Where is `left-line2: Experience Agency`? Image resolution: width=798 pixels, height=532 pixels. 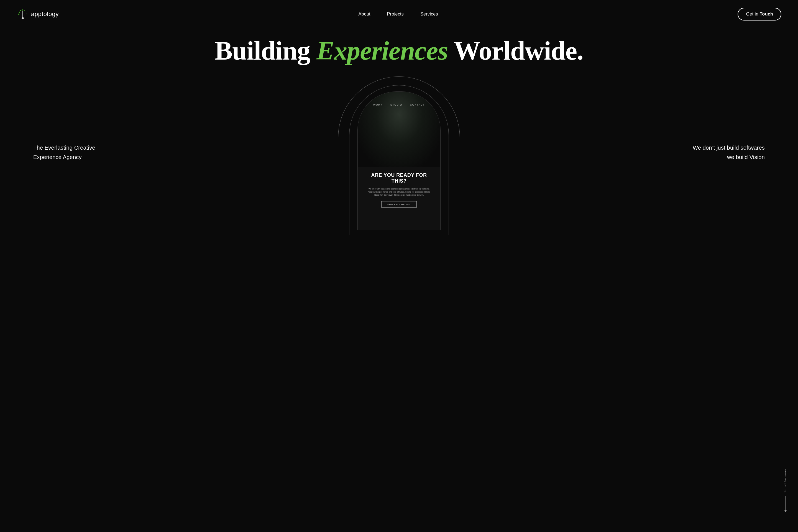 left-line2: Experience Agency is located at coordinates (64, 157).